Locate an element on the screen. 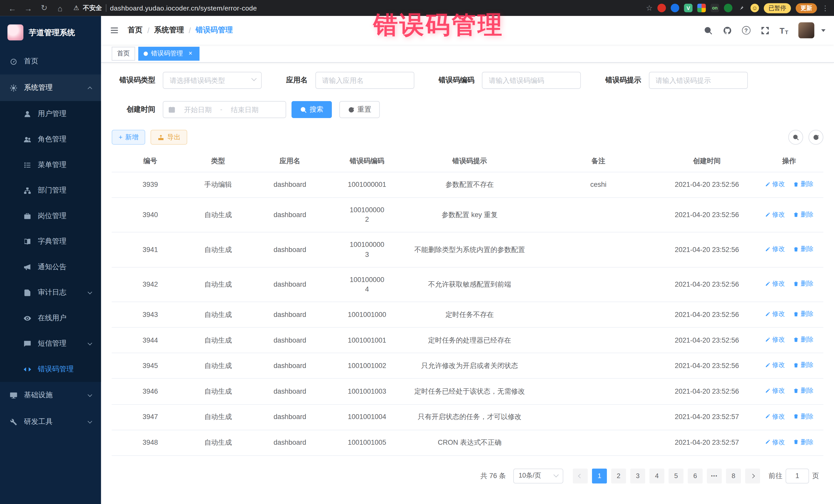 The height and width of the screenshot is (504, 834). table-row: 3945 自动生成 dashboard 1001001002 只允许修改为开启或… is located at coordinates (467, 366).